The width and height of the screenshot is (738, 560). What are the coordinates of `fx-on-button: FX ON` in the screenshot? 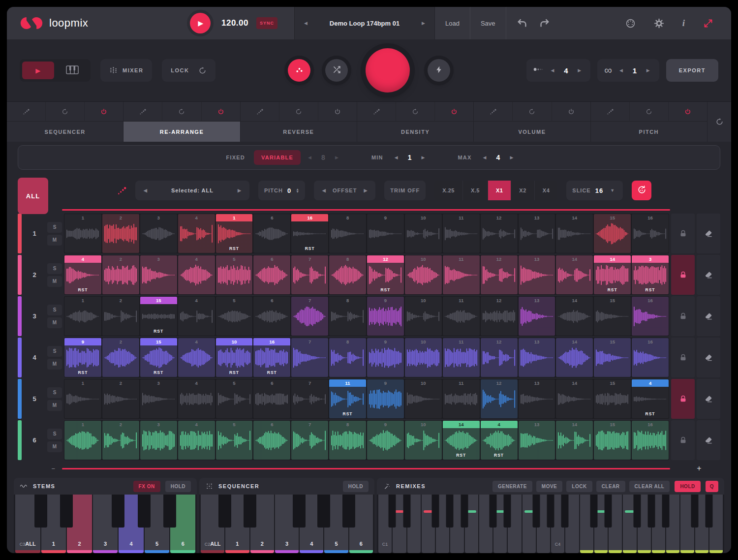 It's located at (147, 486).